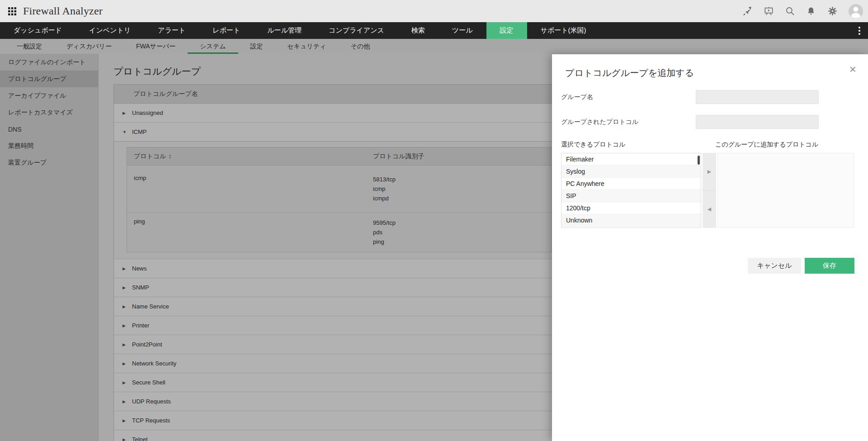 The width and height of the screenshot is (868, 441). Describe the element at coordinates (38, 31) in the screenshot. I see `nav-tab: ダッシュボード` at that location.